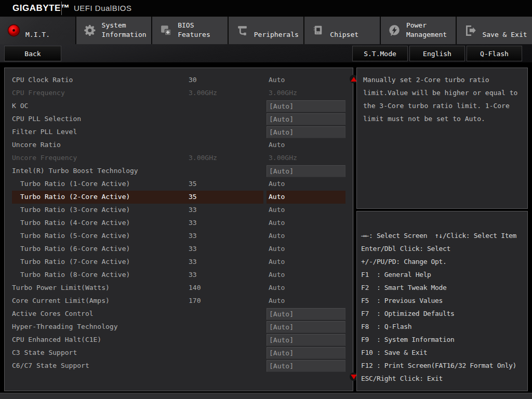 This screenshot has height=399, width=532. Describe the element at coordinates (20, 106) in the screenshot. I see `setting-label: K OC` at that location.